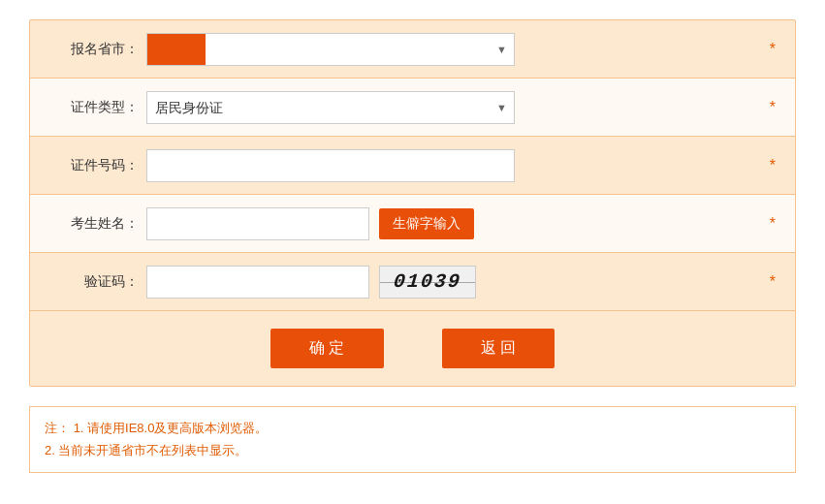 The image size is (825, 504). What do you see at coordinates (258, 282) in the screenshot?
I see `verification-input` at bounding box center [258, 282].